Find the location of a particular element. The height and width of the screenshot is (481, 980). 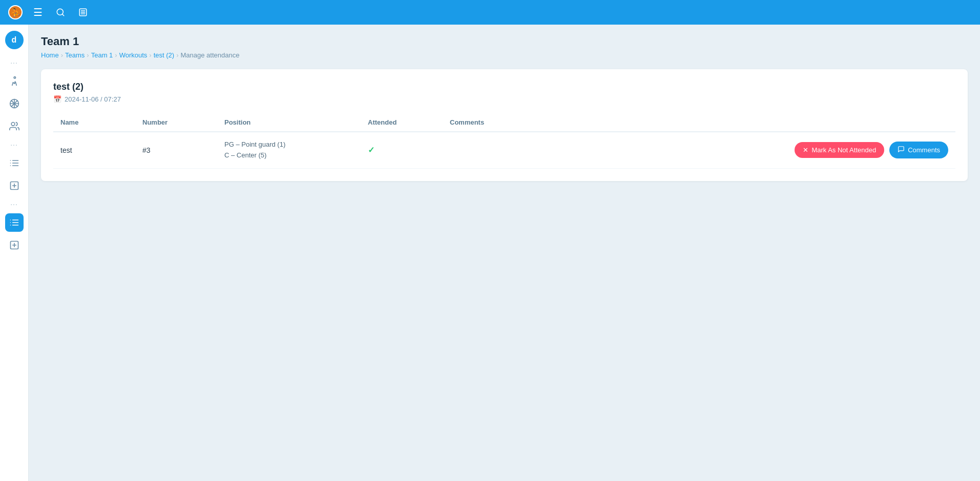

basketball-icon: ⛹ is located at coordinates (15, 12).